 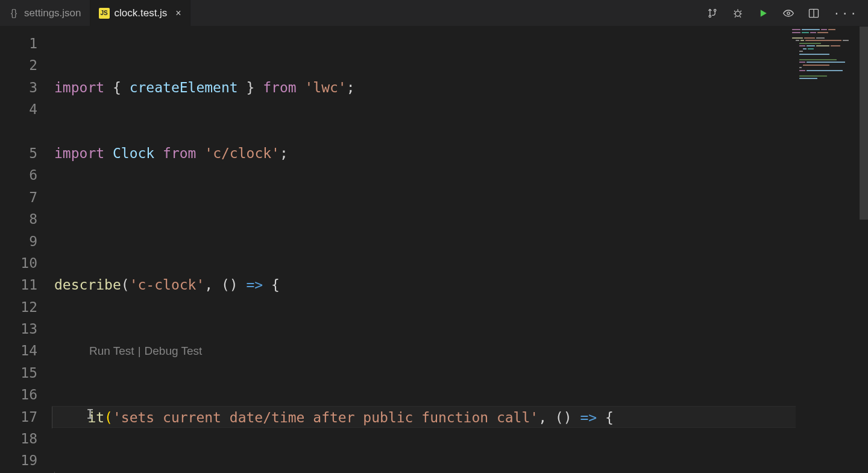 I want to click on line-number: 18, so click(x=19, y=439).